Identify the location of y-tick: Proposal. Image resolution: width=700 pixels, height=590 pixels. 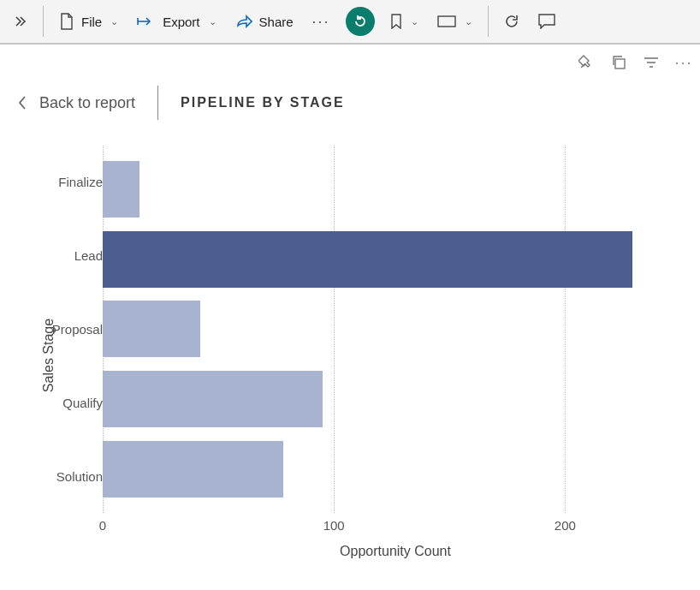
(72, 329).